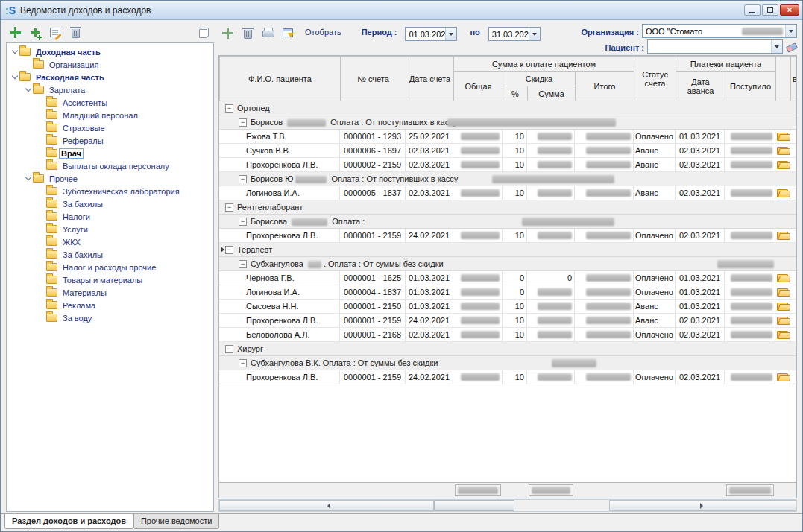  I want to click on group-row: −Хирург, so click(508, 349).